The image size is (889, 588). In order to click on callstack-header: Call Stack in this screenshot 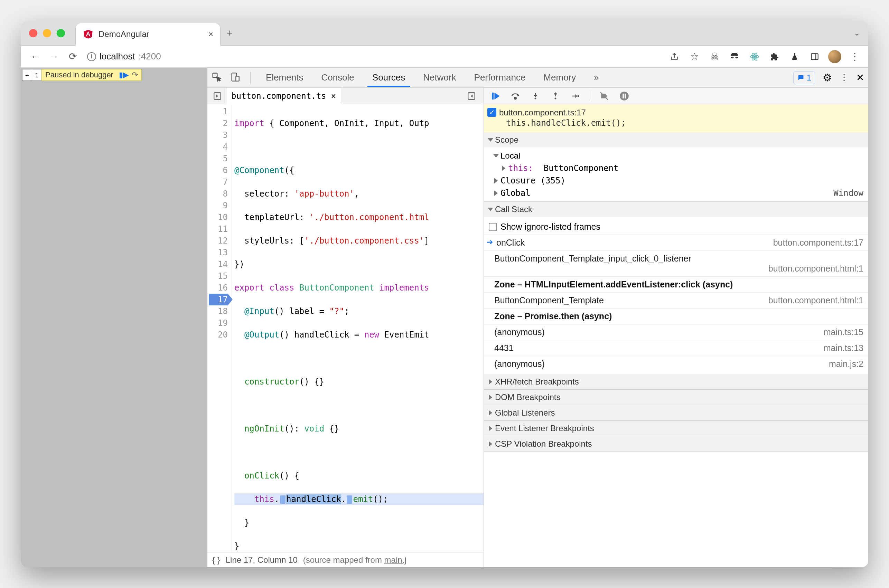, I will do `click(676, 209)`.